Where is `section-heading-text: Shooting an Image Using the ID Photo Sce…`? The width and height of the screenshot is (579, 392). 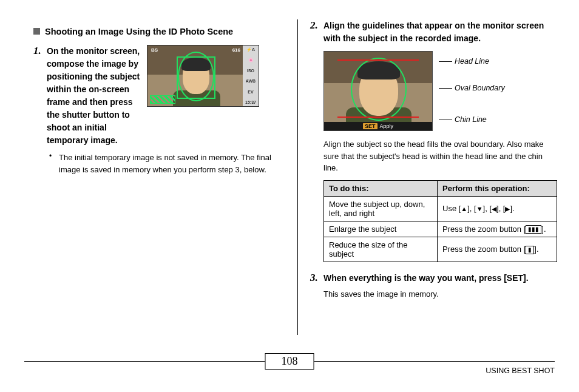
section-heading-text: Shooting an Image Using the ID Photo Sce… is located at coordinates (139, 32).